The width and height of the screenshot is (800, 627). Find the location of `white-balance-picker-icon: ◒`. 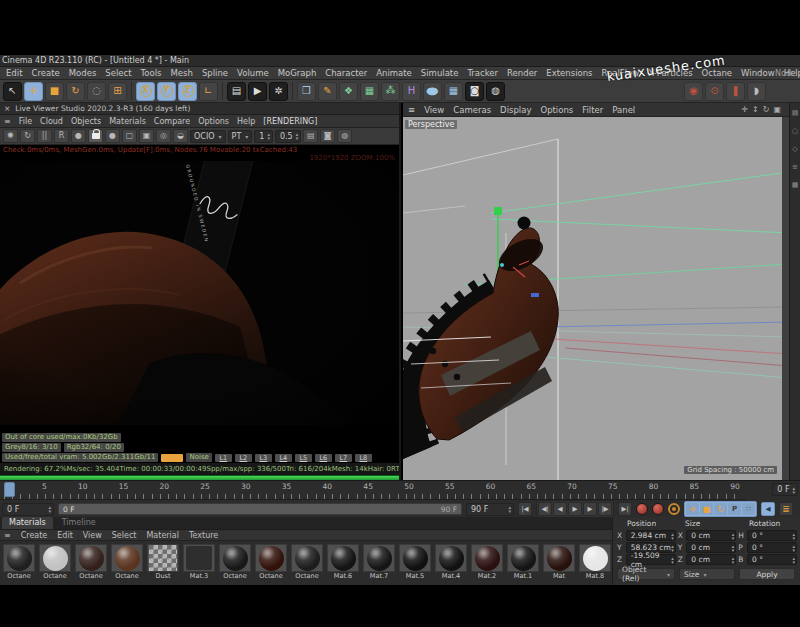

white-balance-picker-icon: ◒ is located at coordinates (180, 136).